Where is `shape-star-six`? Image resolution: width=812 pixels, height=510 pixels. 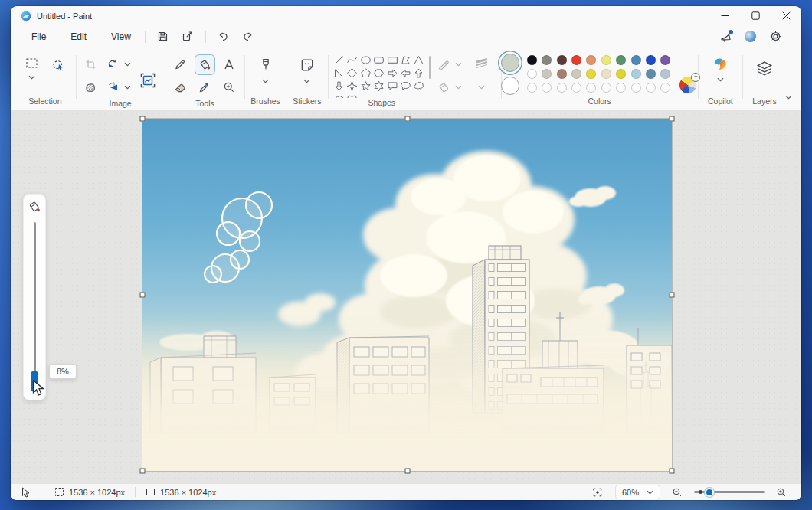
shape-star-six is located at coordinates (378, 86).